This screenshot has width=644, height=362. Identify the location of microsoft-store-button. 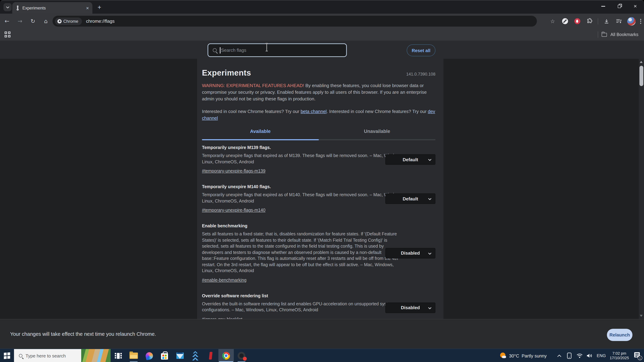
(164, 356).